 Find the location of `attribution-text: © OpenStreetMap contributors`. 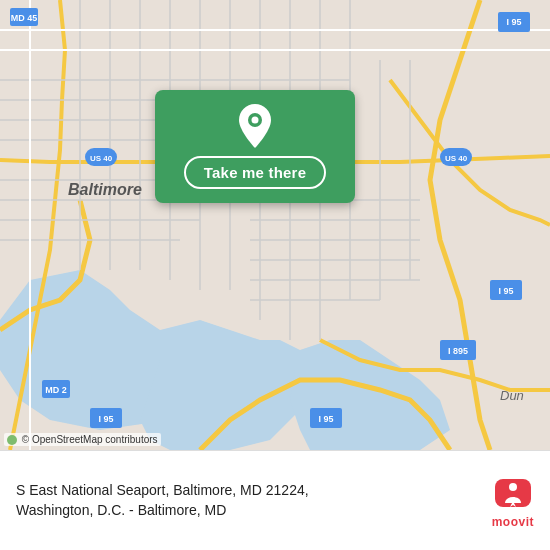

attribution-text: © OpenStreetMap contributors is located at coordinates (90, 440).